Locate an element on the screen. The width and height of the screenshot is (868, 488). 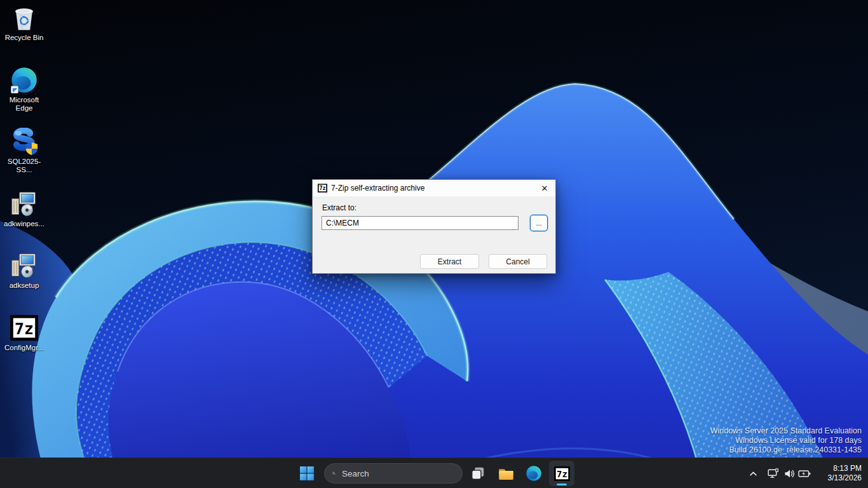
7zip-taskbar-button is located at coordinates (562, 473).